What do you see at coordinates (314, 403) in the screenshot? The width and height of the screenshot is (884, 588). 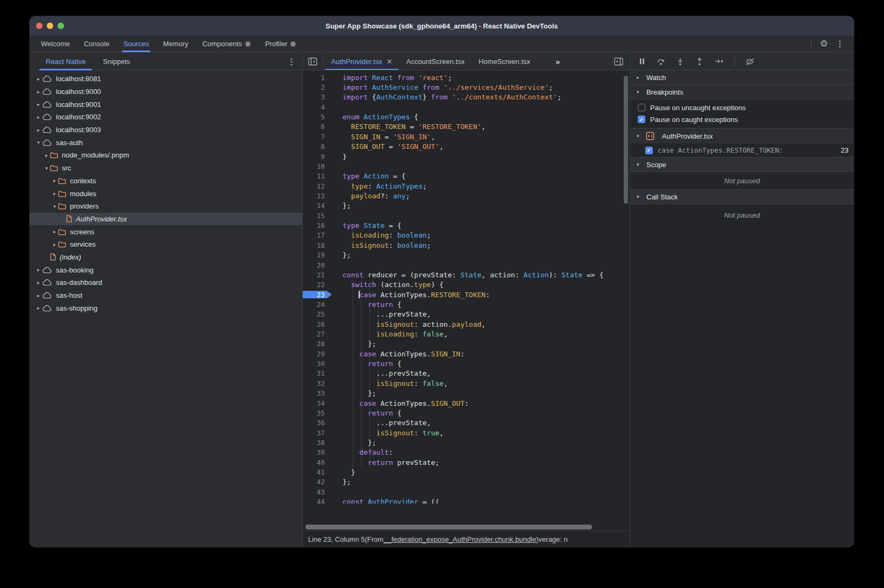 I see `line-number: 34` at bounding box center [314, 403].